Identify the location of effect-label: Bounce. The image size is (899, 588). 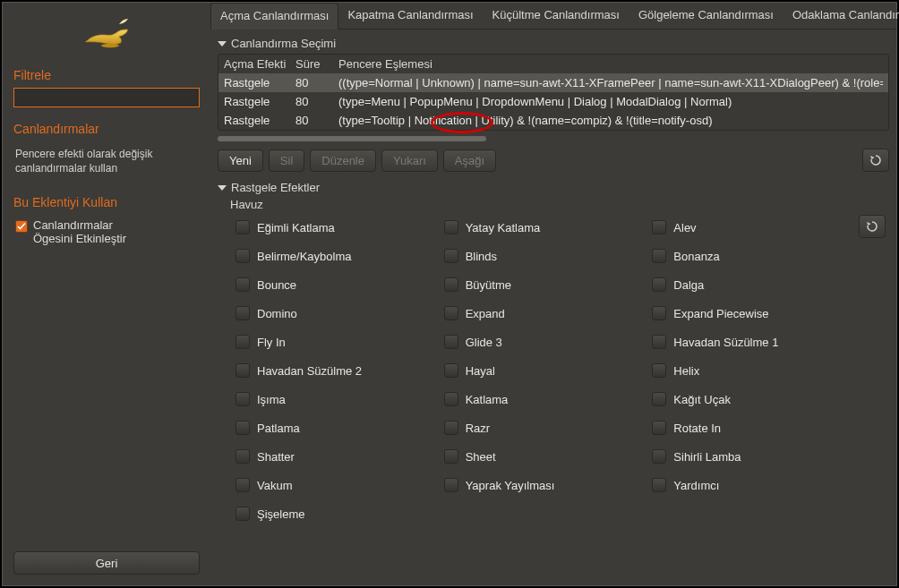
(277, 285).